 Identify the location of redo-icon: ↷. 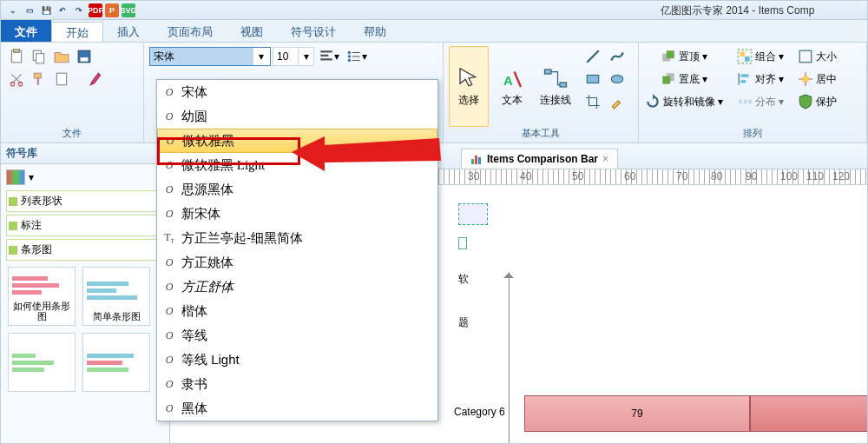
(79, 10).